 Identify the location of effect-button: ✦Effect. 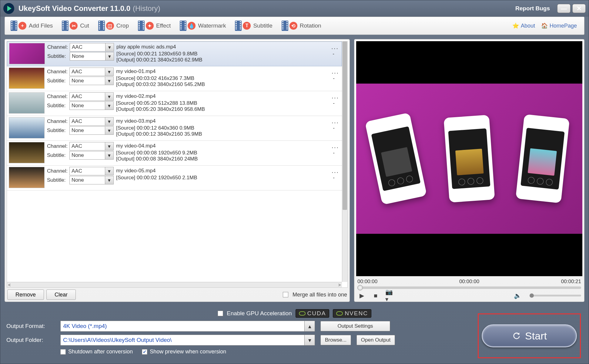
(154, 26).